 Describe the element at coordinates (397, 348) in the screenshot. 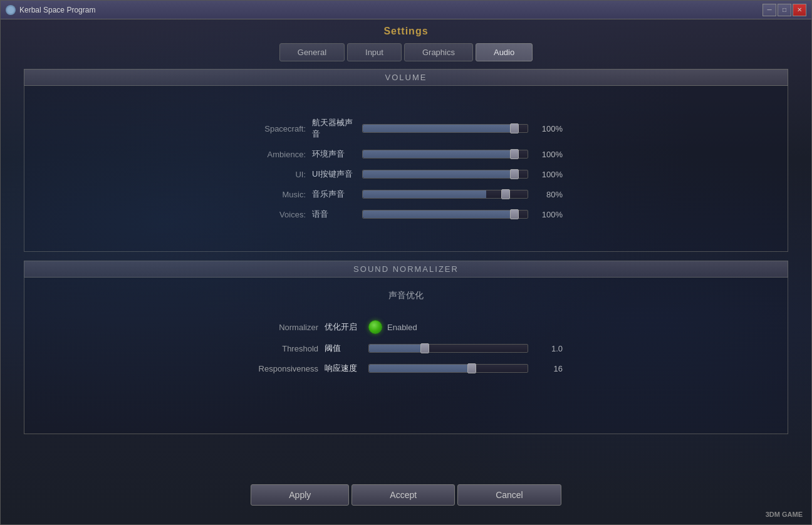

I see `threshold-slider-fill` at that location.